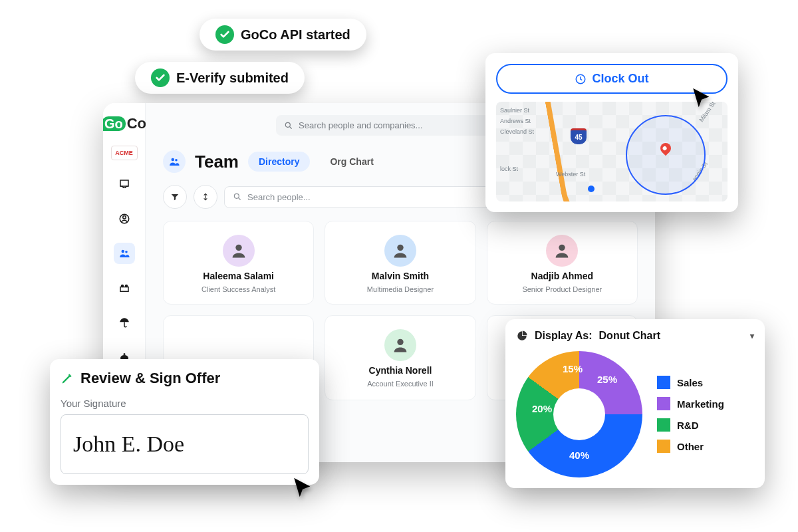  Describe the element at coordinates (635, 404) in the screenshot. I see `donut-popup: Display As: Donut Chart ▾ 25% 40% 20% 15…` at that location.